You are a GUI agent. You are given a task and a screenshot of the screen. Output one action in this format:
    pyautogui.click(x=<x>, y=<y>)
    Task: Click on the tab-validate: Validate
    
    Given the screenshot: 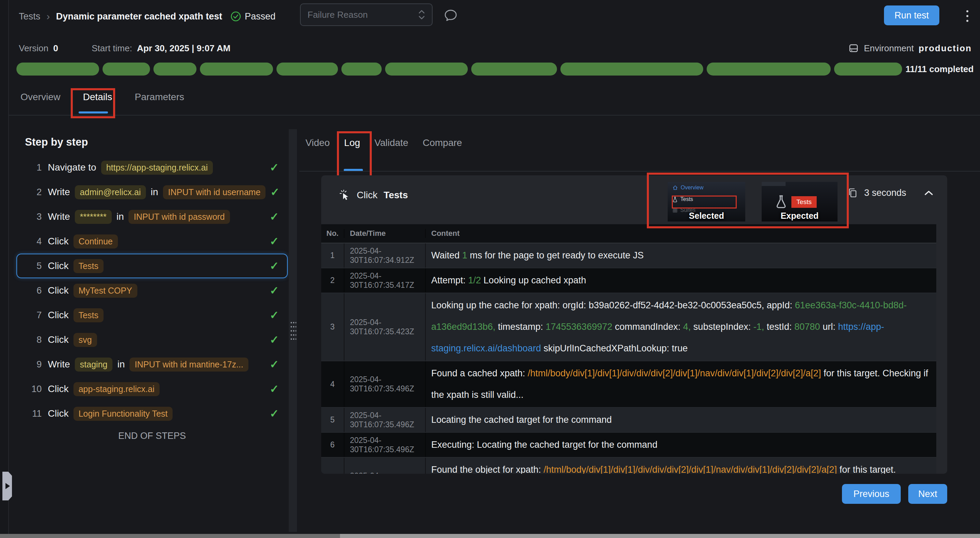 What is the action you would take?
    pyautogui.click(x=391, y=143)
    